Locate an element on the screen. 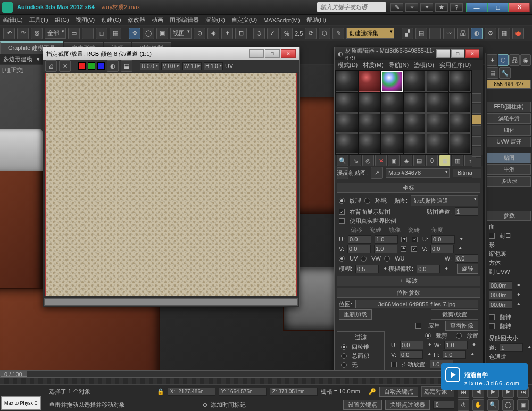 The width and height of the screenshot is (532, 411). summed-radio is located at coordinates (344, 356).